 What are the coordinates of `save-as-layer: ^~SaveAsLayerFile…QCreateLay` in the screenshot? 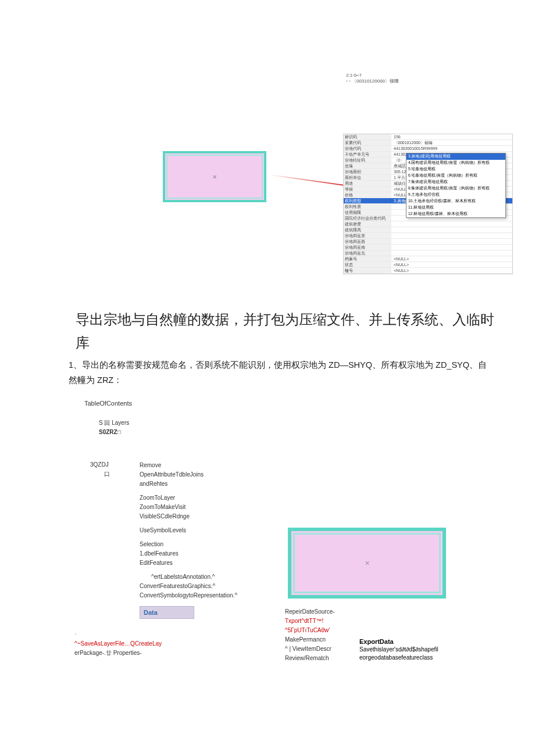 It's located at (118, 644).